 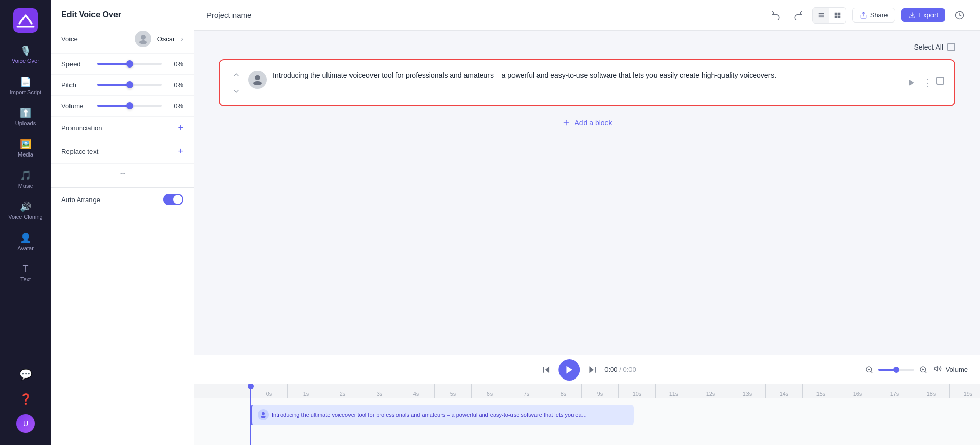 I want to click on voice-selector: Voice Oscar ›, so click(x=123, y=39).